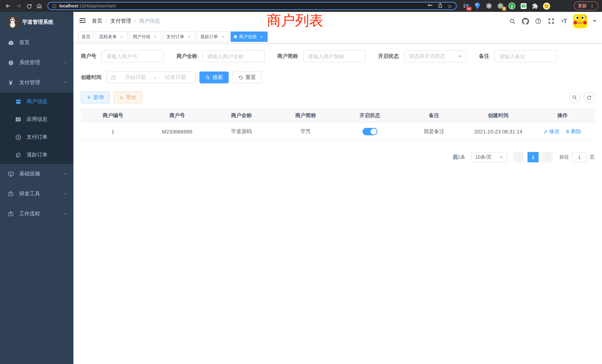 Image resolution: width=602 pixels, height=364 pixels. Describe the element at coordinates (133, 56) in the screenshot. I see `merchant-no-input` at that location.